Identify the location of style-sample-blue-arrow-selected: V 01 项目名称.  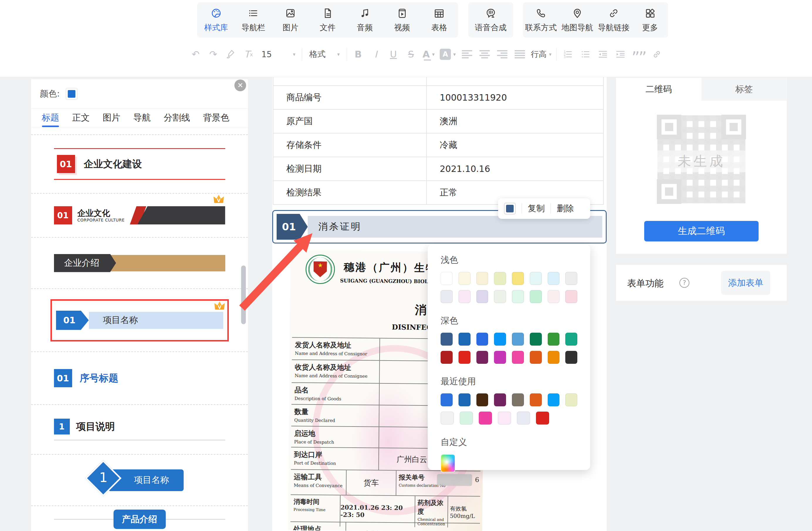
(140, 321).